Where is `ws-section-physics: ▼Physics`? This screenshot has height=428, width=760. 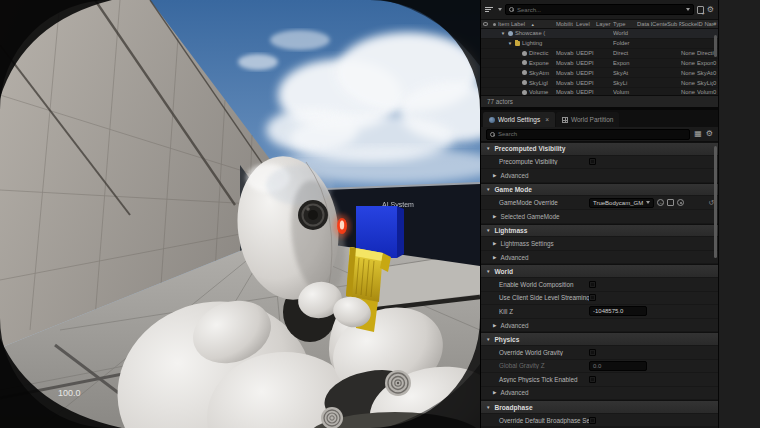 ws-section-physics: ▼Physics is located at coordinates (600, 339).